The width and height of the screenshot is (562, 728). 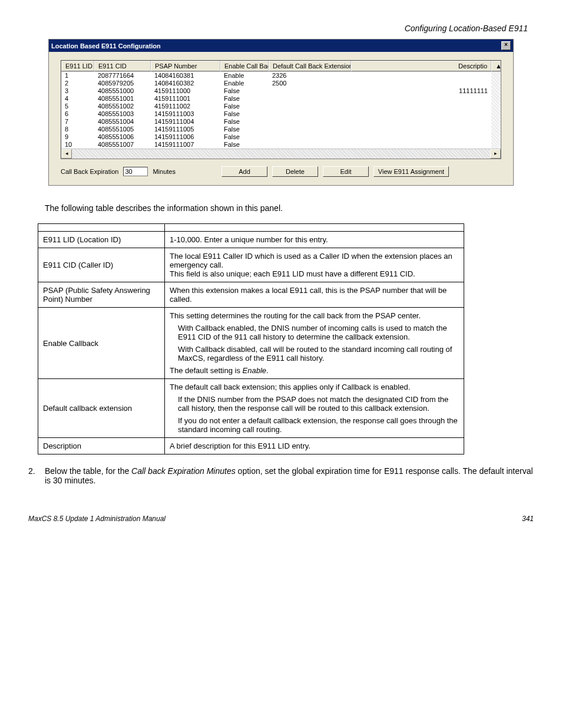 What do you see at coordinates (123, 66) in the screenshot?
I see `col-header-cid: E911 CID` at bounding box center [123, 66].